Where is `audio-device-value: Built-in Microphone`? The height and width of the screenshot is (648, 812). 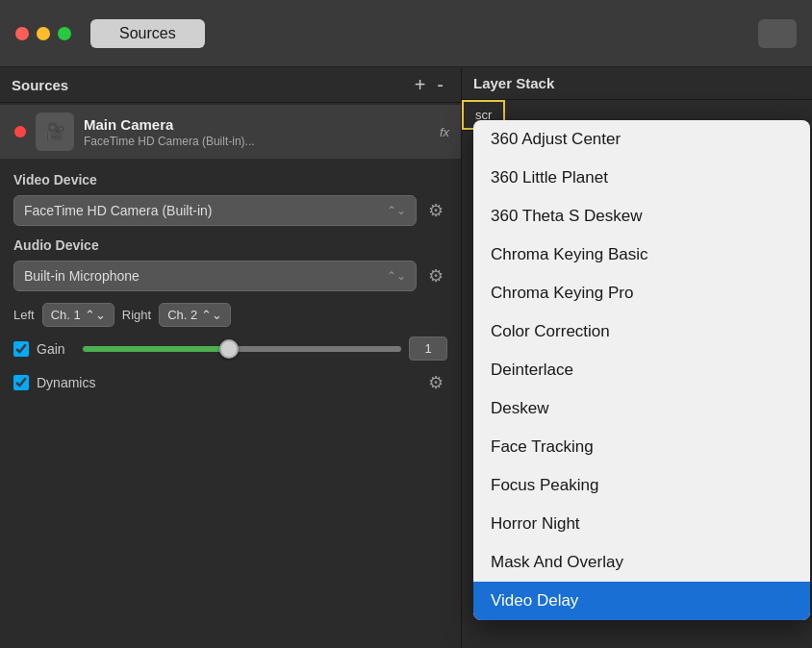 audio-device-value: Built-in Microphone is located at coordinates (82, 276).